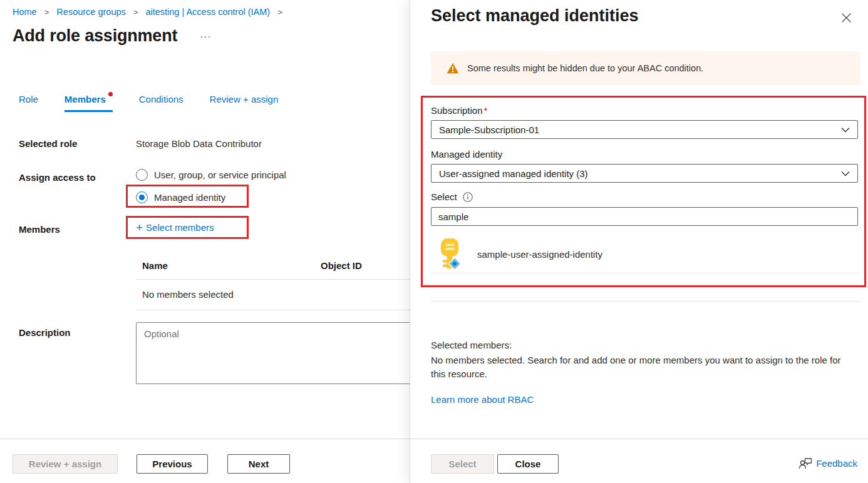  I want to click on breadcrumb-access-control: aitesting | Access control (IAM), so click(208, 12).